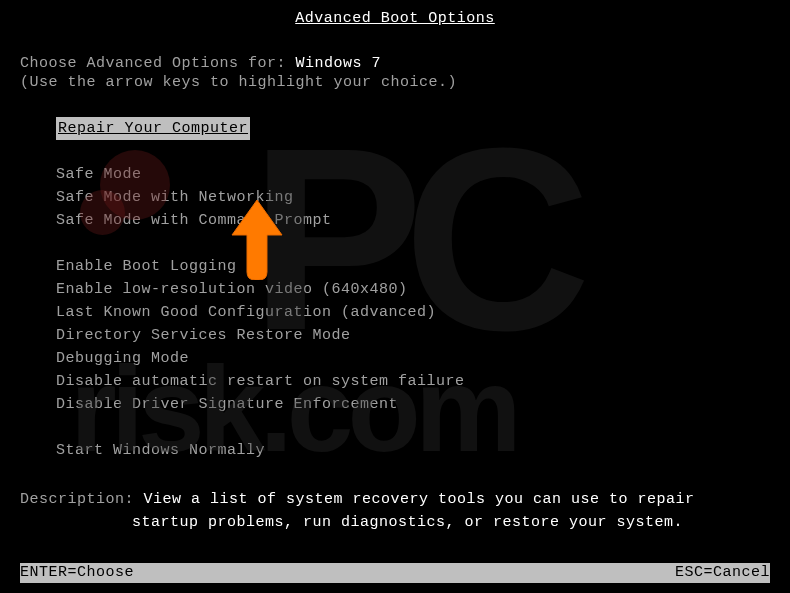  Describe the element at coordinates (413, 336) in the screenshot. I see `menu-item-ds-restore: Directory Services Restore Mode` at that location.